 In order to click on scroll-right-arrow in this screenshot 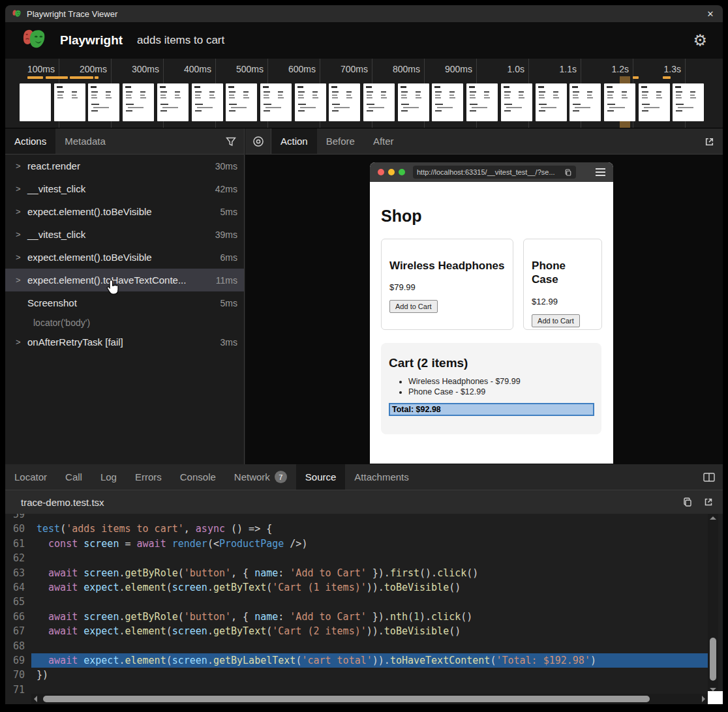, I will do `click(703, 699)`.